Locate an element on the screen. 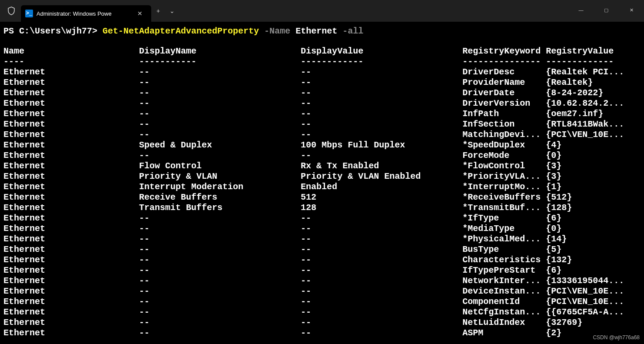 The image size is (644, 344). shield-icon is located at coordinates (11, 11).